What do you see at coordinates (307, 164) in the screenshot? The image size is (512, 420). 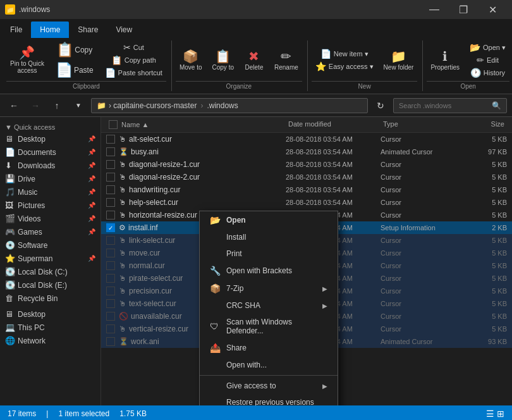 I see `table-row: 🖱diagonal-resize-1.cur 28-08-2018 03:54 …` at bounding box center [307, 164].